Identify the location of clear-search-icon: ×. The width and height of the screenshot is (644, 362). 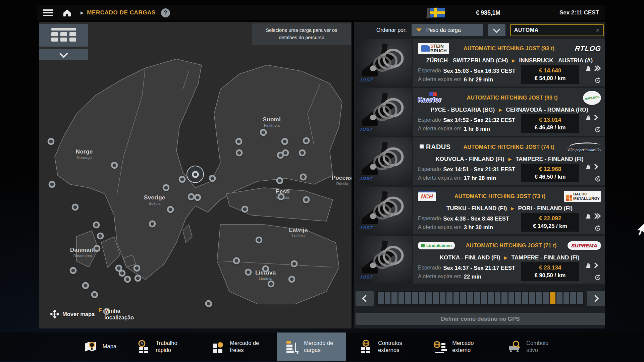
(598, 30).